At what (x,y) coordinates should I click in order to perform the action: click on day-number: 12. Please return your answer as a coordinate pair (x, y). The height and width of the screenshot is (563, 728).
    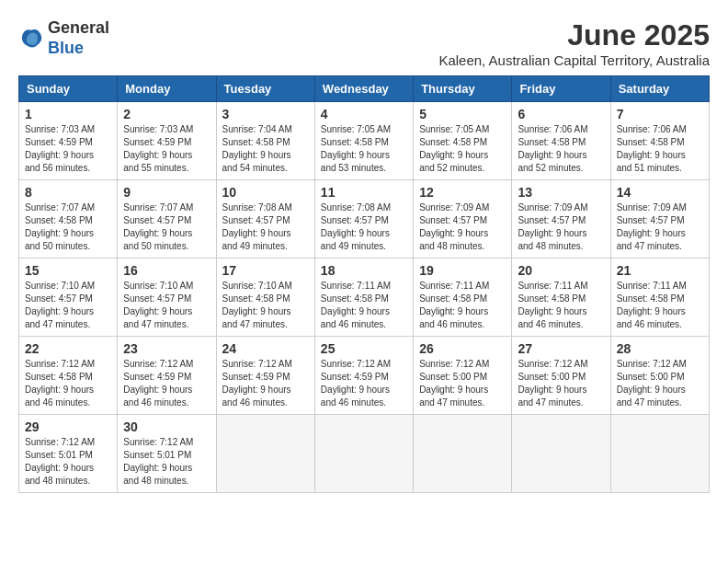
    Looking at the image, I should click on (462, 192).